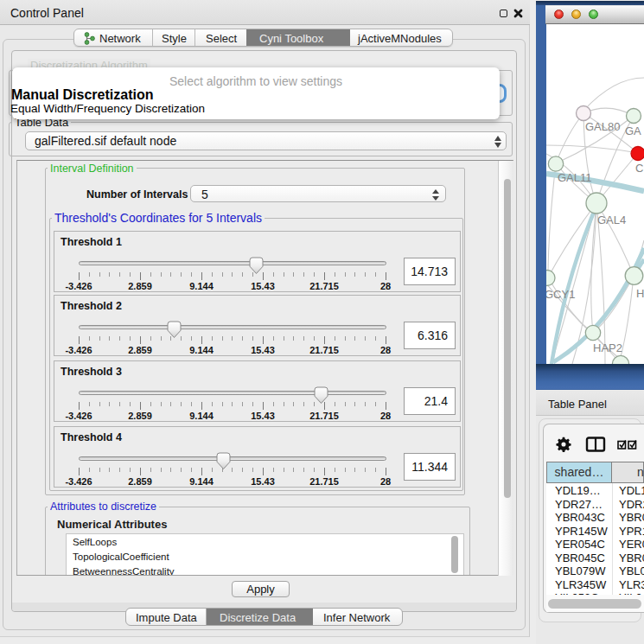 This screenshot has height=644, width=644. I want to click on svg-text: C, so click(640, 168).